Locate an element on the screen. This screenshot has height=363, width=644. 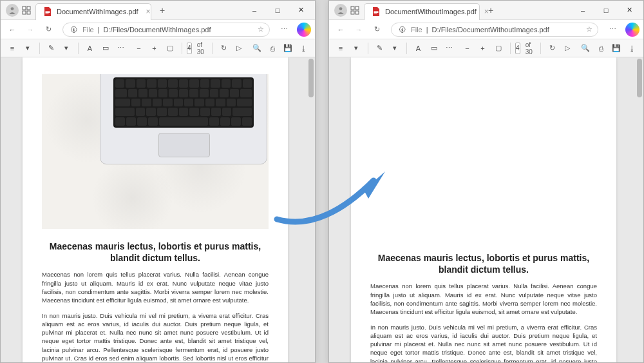
url-box: 🛈 File | D:/Files/DocumentWithoutImages.… is located at coordinates (495, 30).